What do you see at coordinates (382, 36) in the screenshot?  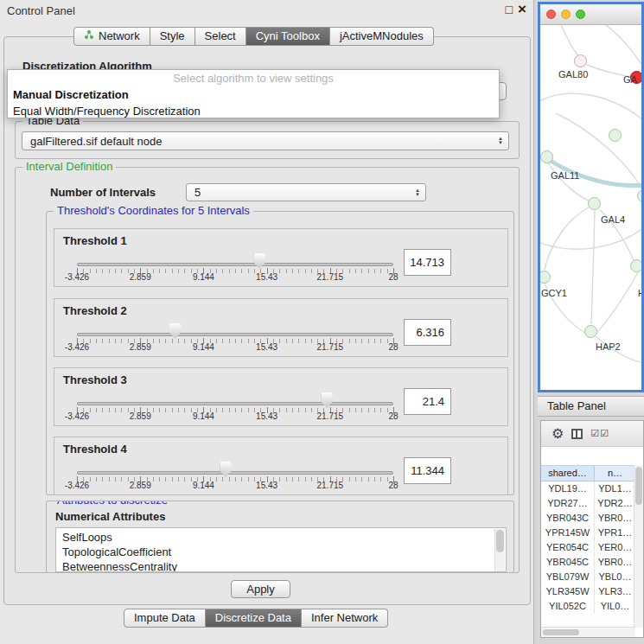 I see `tab-jactivemnodules: jActiveMNodules` at bounding box center [382, 36].